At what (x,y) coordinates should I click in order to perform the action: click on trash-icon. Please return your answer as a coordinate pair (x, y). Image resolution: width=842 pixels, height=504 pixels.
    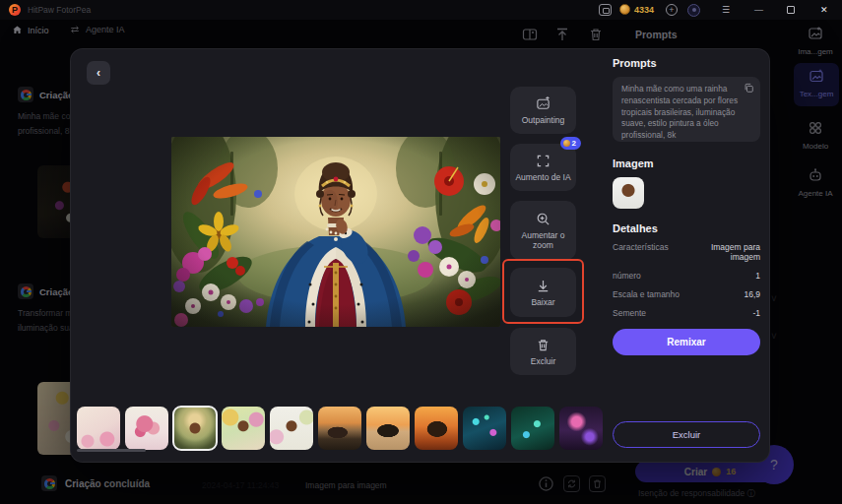
    Looking at the image, I should click on (544, 345).